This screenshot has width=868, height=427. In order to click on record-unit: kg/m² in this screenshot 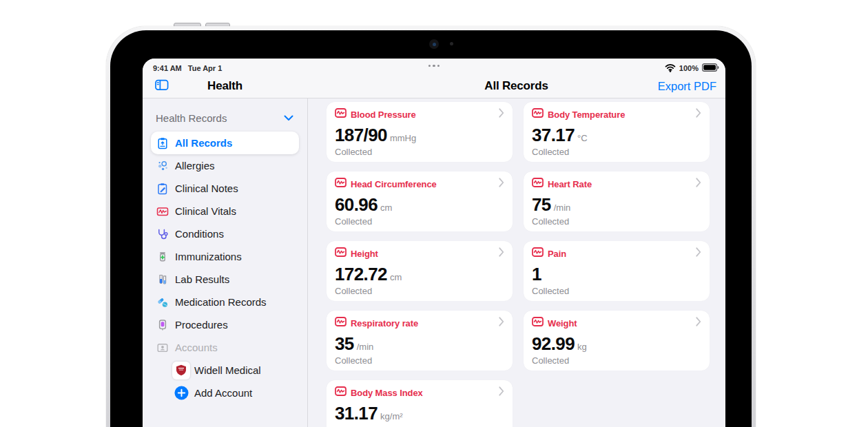, I will do `click(391, 416)`.